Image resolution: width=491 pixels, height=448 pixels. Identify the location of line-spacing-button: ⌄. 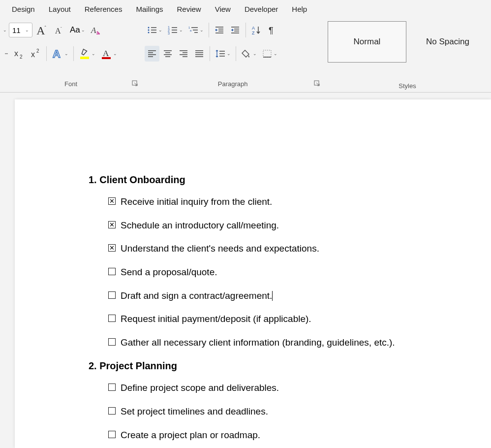
(223, 54).